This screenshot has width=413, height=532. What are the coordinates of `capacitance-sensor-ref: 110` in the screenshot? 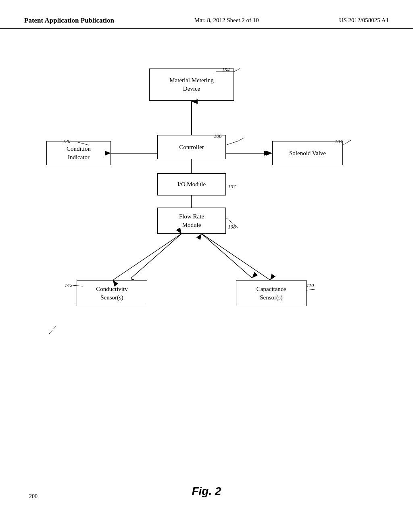 It's located at (311, 285).